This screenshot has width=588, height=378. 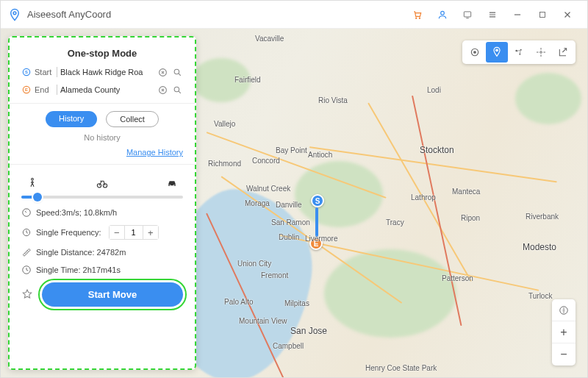 What do you see at coordinates (102, 213) in the screenshot?
I see `speed-row: Speed:3m/s; 10.8km/h` at bounding box center [102, 213].